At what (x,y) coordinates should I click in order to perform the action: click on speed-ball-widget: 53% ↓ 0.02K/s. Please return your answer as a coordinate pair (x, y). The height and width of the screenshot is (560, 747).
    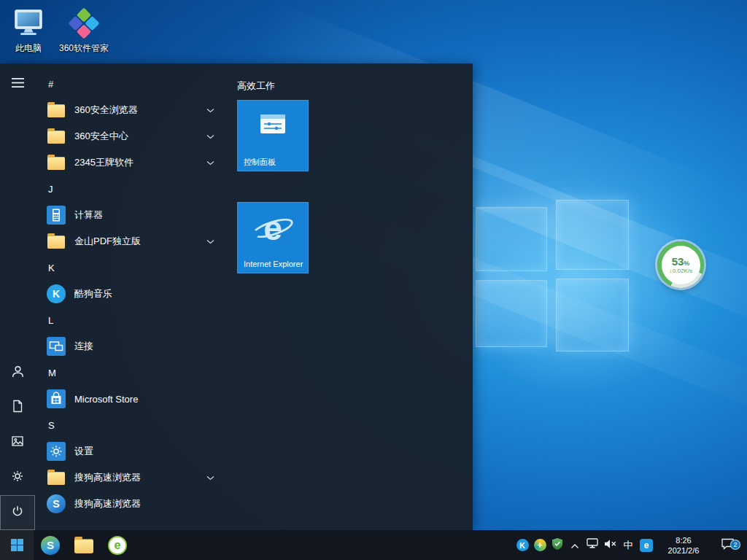
    Looking at the image, I should click on (681, 265).